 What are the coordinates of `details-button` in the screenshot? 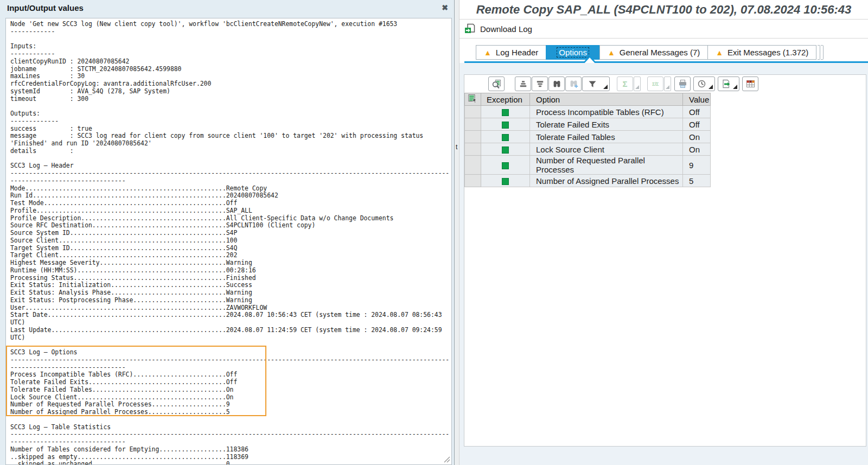 It's located at (496, 84).